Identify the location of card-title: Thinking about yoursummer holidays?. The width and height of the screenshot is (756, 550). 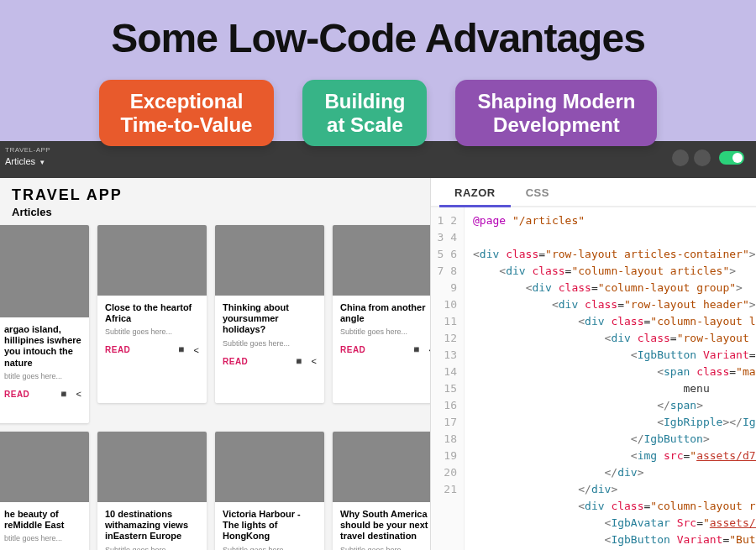
(270, 319).